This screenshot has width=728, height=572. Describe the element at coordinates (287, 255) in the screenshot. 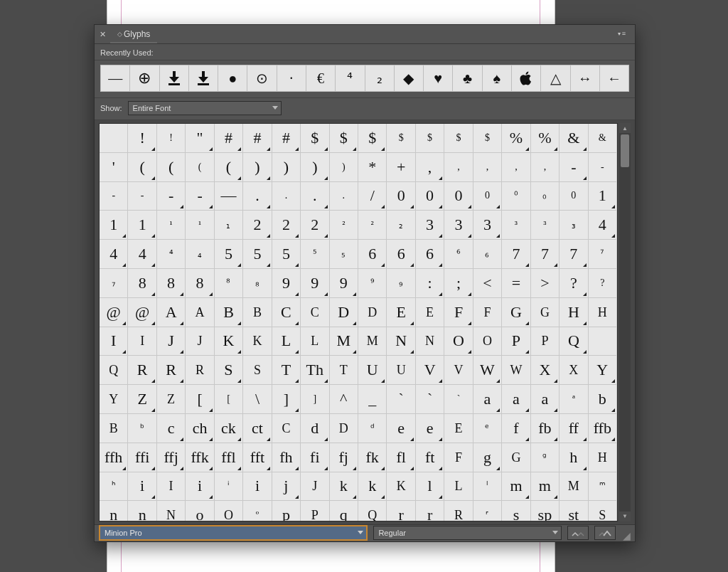

I see `glyph-cell: 5` at that location.